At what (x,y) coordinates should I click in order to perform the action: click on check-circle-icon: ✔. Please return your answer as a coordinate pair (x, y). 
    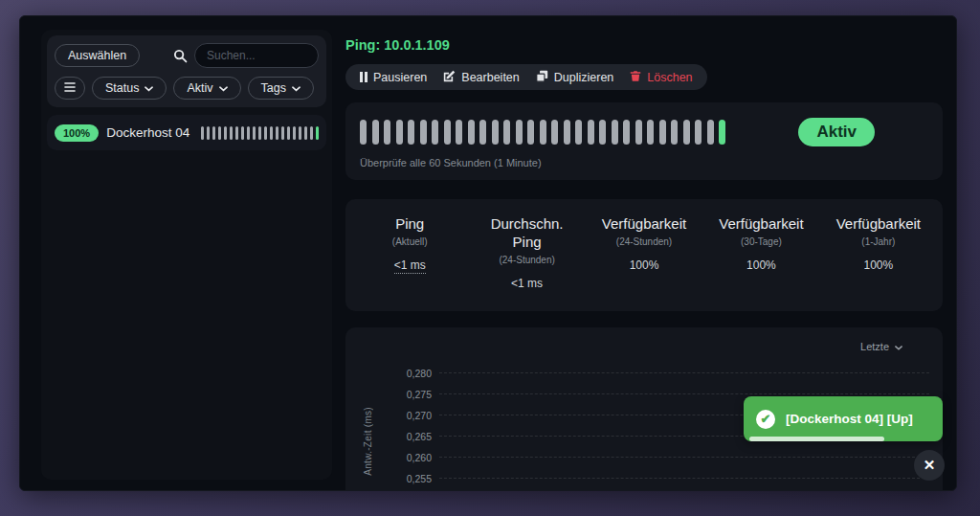
    Looking at the image, I should click on (766, 419).